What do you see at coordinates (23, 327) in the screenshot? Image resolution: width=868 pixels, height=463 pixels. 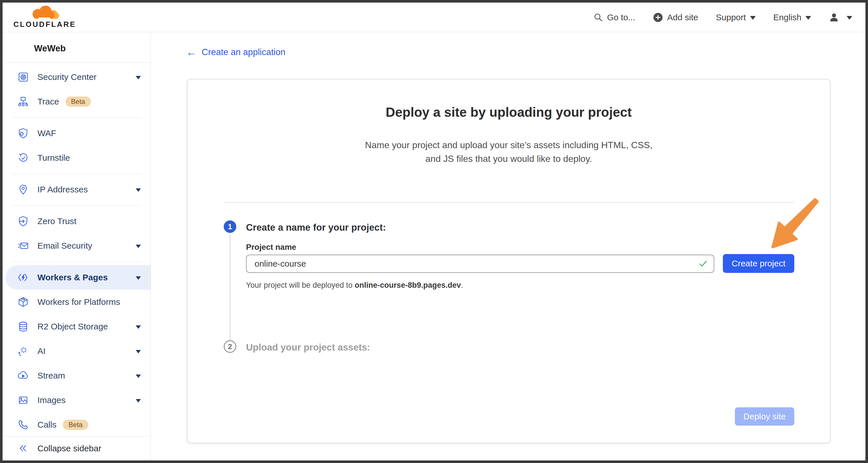 I see `r2-database-icon` at bounding box center [23, 327].